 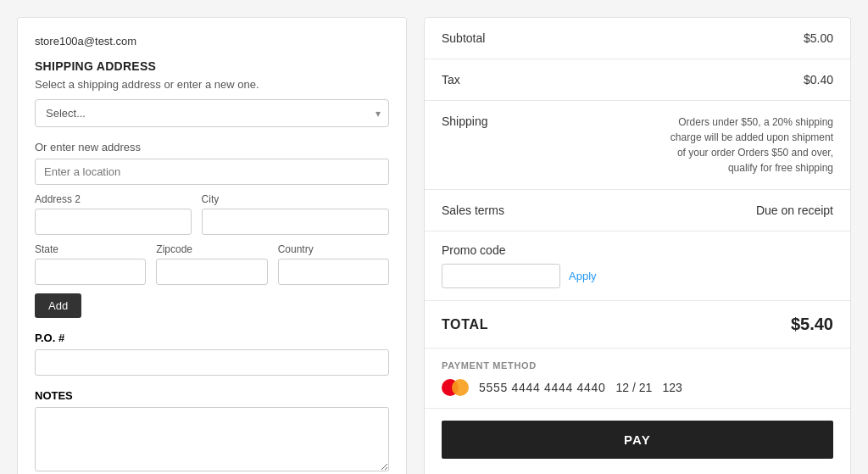 What do you see at coordinates (542, 388) in the screenshot?
I see `card-number: 5555 4444 4444 4440` at bounding box center [542, 388].